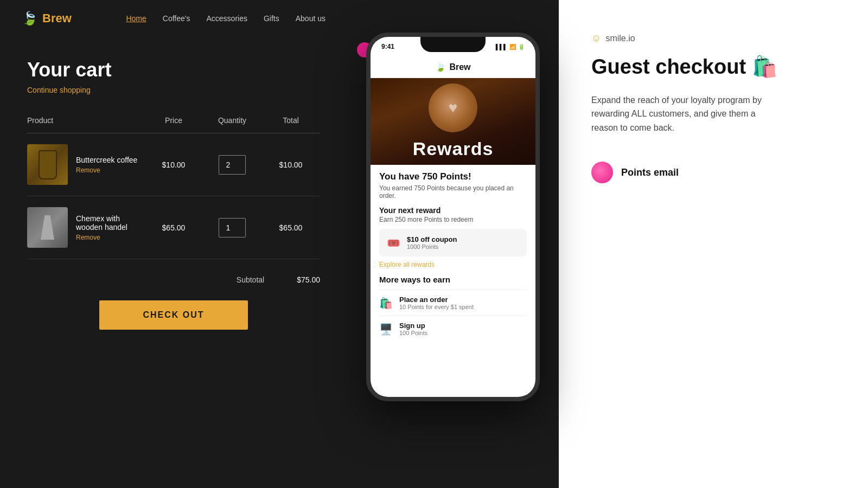 The image size is (868, 488). I want to click on earn-item-signup: 🖥️ Sign up 100 Points, so click(453, 329).